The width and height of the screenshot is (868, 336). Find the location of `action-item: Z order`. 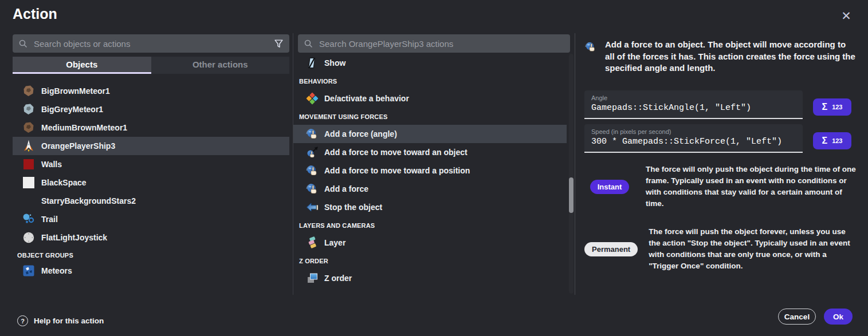

action-item: Z order is located at coordinates (430, 278).